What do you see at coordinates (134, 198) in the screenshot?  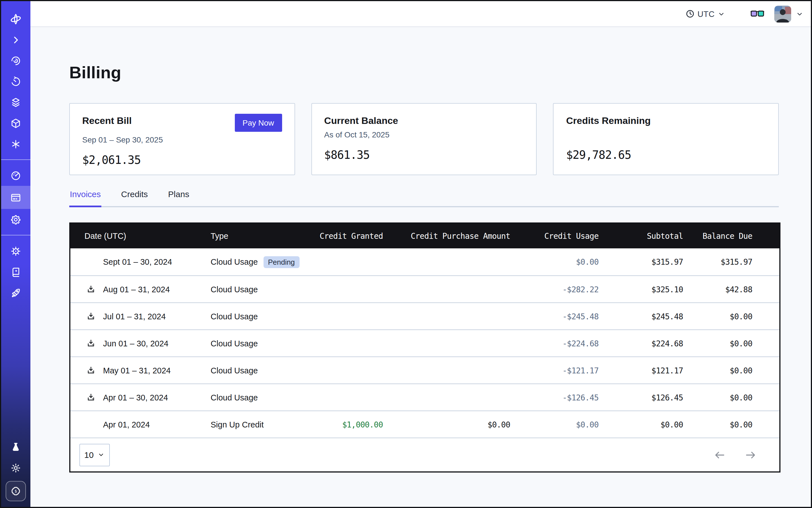 I see `tab-credits: Credits` at bounding box center [134, 198].